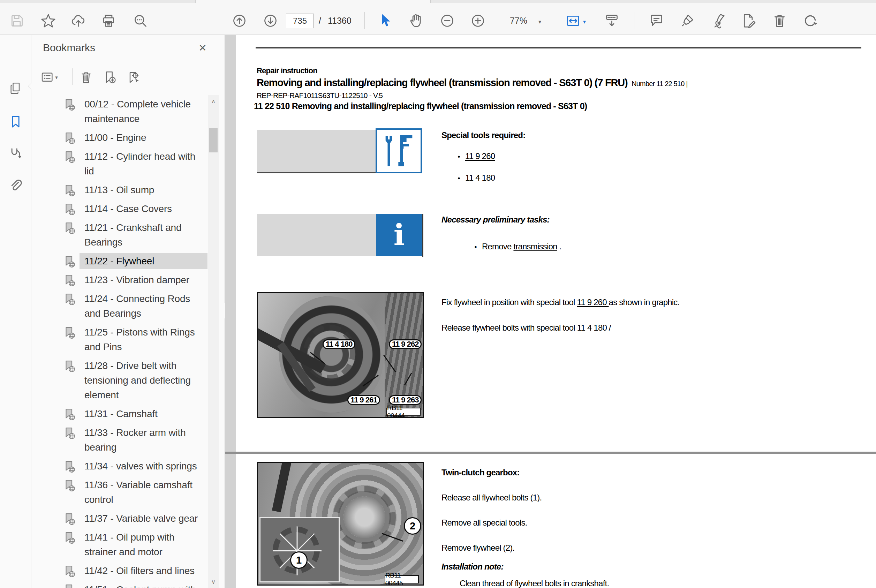  I want to click on install-note-text: Clean thread of flywheel bolts in cranks…, so click(534, 584).